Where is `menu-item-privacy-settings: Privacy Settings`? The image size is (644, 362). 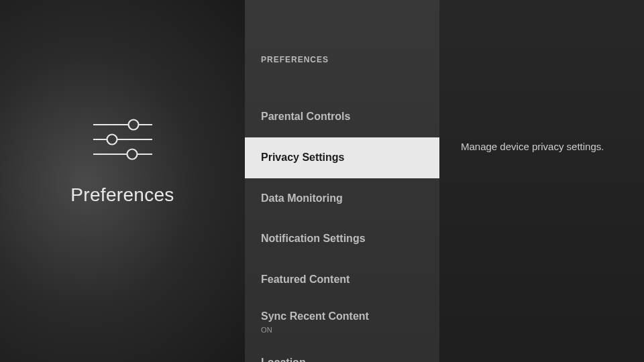
menu-item-privacy-settings: Privacy Settings is located at coordinates (342, 158).